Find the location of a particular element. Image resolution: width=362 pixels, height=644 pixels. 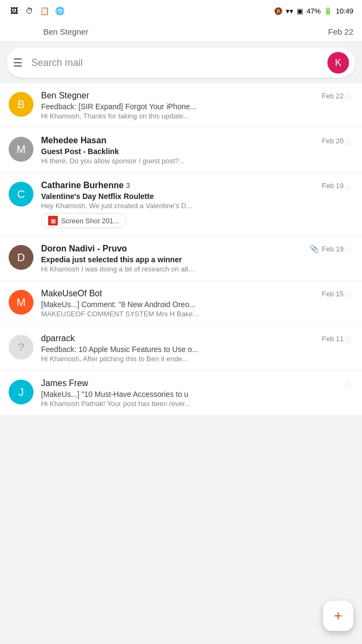

attachment-chip-icon is located at coordinates (53, 221).